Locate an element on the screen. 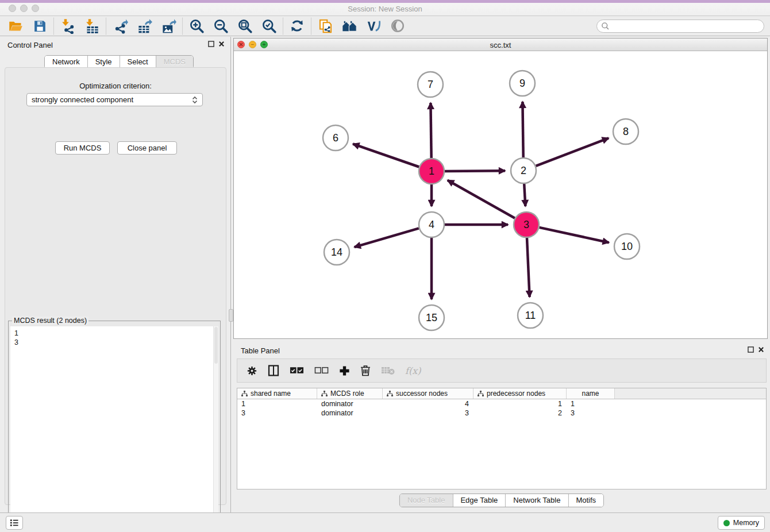 The image size is (770, 532). export-image-button is located at coordinates (168, 26).